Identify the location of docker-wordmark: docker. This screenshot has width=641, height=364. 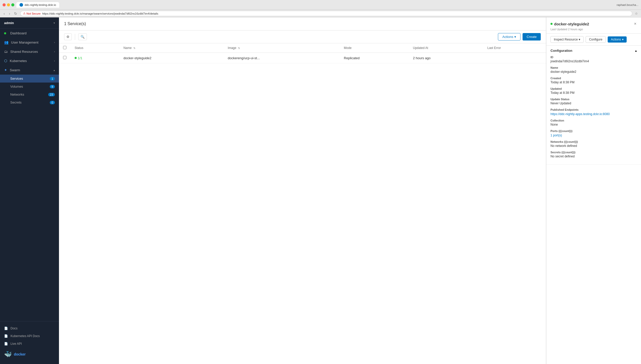
(20, 354).